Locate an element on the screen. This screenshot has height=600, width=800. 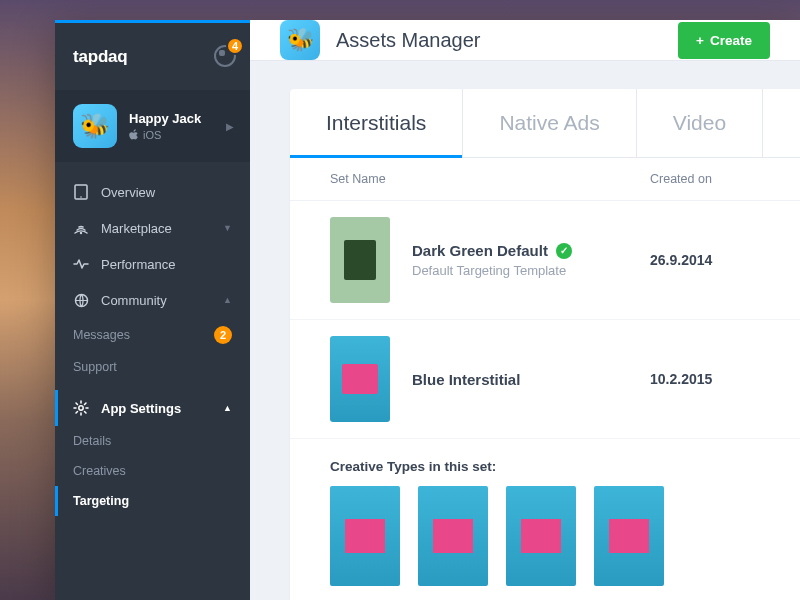
tablet-icon is located at coordinates (81, 192).